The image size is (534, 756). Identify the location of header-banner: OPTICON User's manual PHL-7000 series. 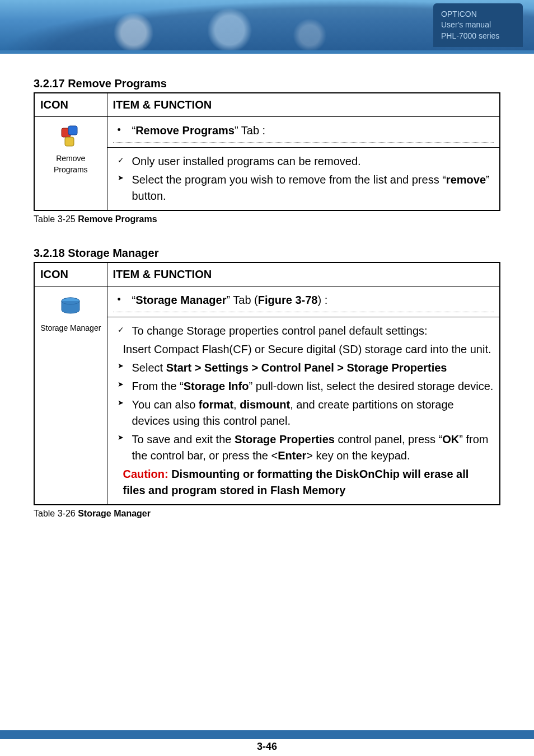
(267, 25).